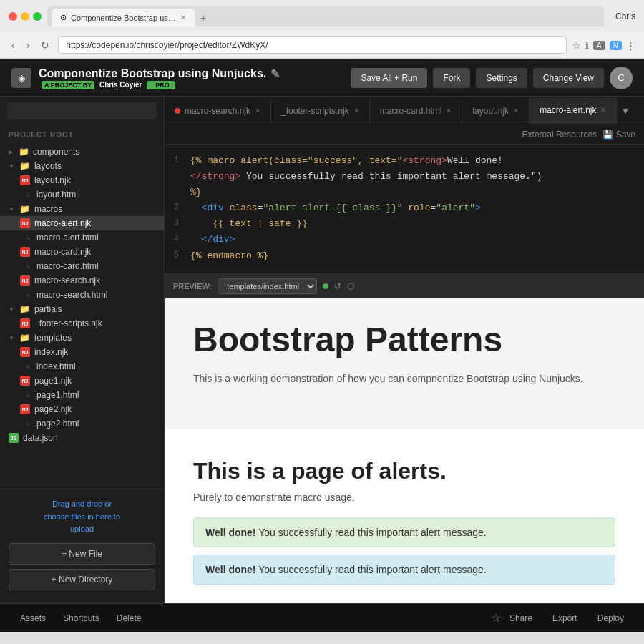 This screenshot has width=644, height=644. Describe the element at coordinates (568, 78) in the screenshot. I see `change-view-button: Change View` at that location.